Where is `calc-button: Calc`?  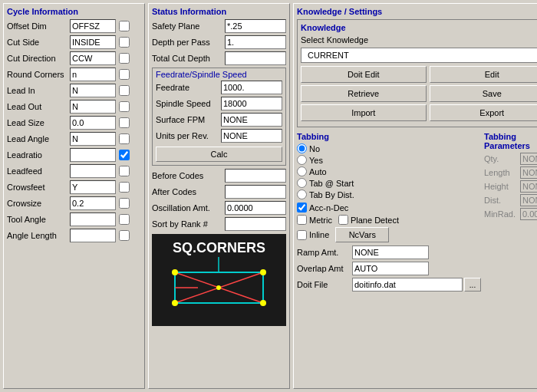
calc-button: Calc is located at coordinates (219, 154).